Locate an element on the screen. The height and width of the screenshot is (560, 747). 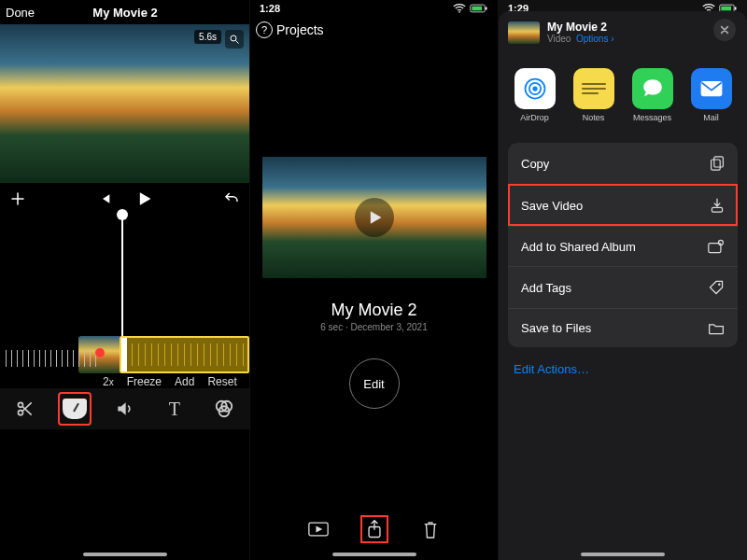
help-button: ? is located at coordinates (264, 30).